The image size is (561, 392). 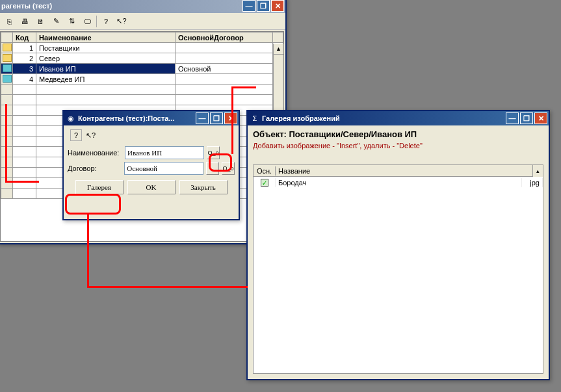 What do you see at coordinates (143, 21) in the screenshot?
I see `main-toolbar: ⎘ 🖶 🗎 ✎ ⇅ 🖵 ? ↖?` at bounding box center [143, 21].